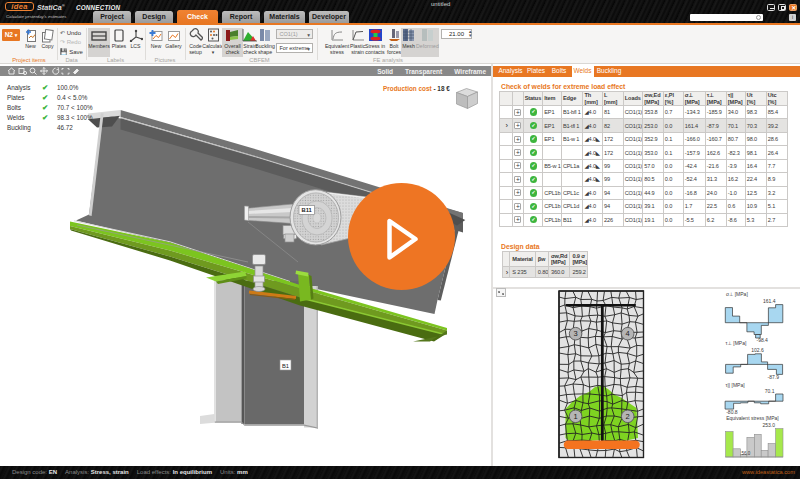 This screenshot has width=800, height=479. What do you see at coordinates (576, 416) in the screenshot?
I see `svg-text: 1` at bounding box center [576, 416].